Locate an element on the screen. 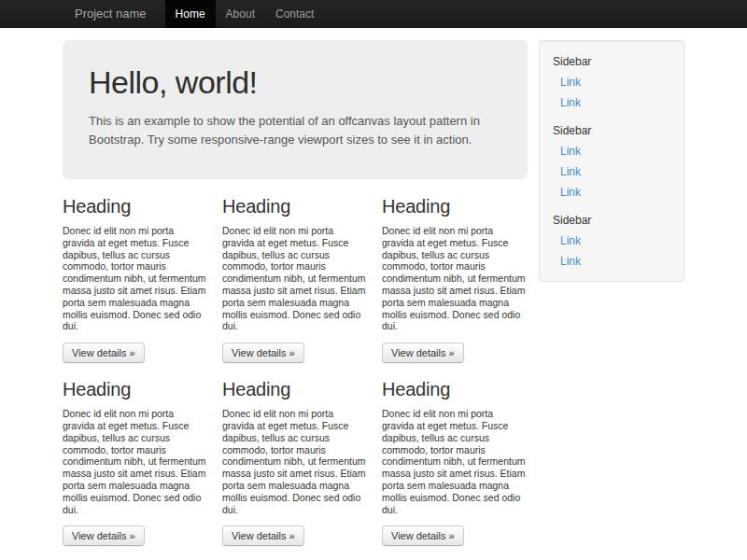 This screenshot has width=747, height=560. navbar-brand: Project name is located at coordinates (114, 14).